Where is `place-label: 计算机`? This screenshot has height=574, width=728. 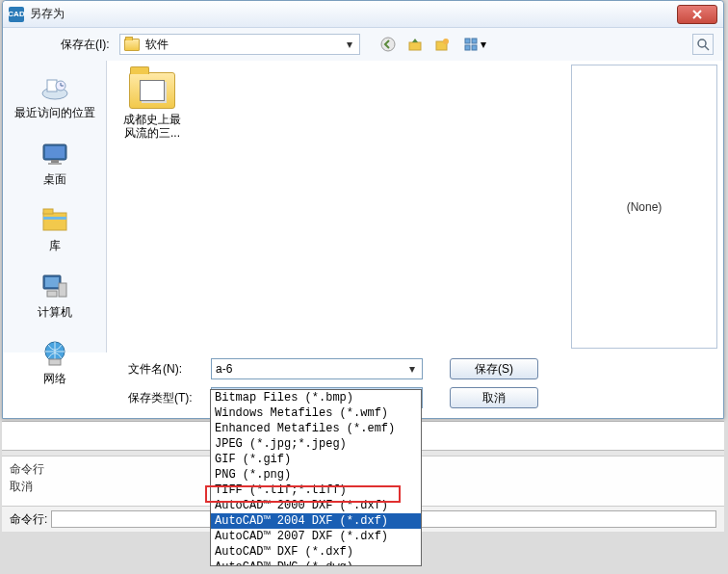
place-label: 计算机 is located at coordinates (55, 312).